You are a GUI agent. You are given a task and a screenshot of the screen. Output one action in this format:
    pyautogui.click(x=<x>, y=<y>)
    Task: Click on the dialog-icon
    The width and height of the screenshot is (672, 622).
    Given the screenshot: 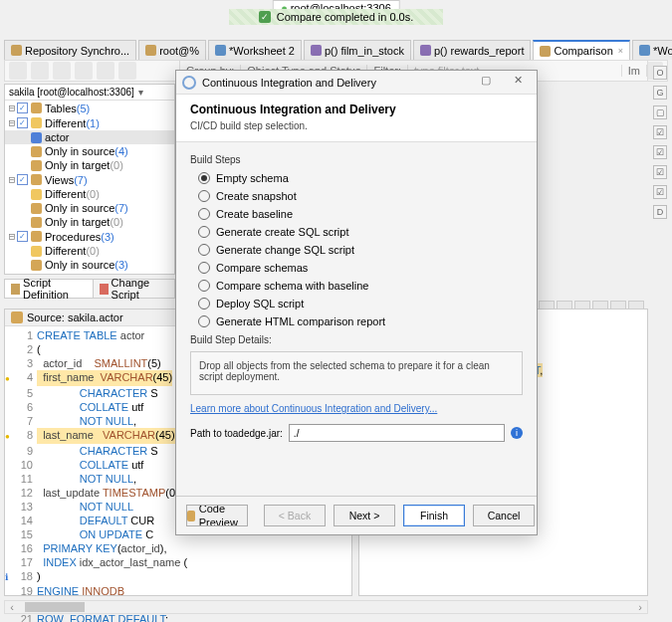 What is the action you would take?
    pyautogui.click(x=189, y=83)
    